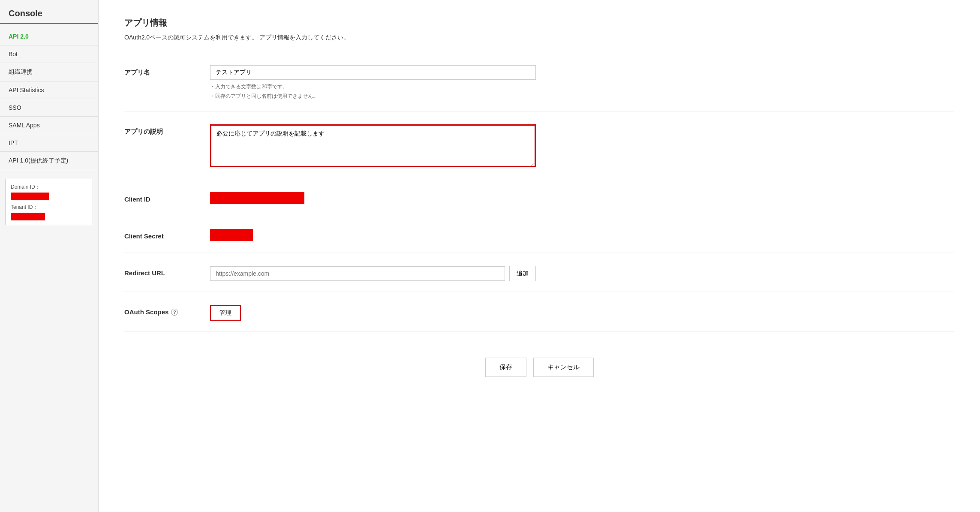 This screenshot has height=512, width=980. Describe the element at coordinates (582, 147) in the screenshot. I see `app-desc-field: 必要に応じてアプリの説明を記載します` at that location.